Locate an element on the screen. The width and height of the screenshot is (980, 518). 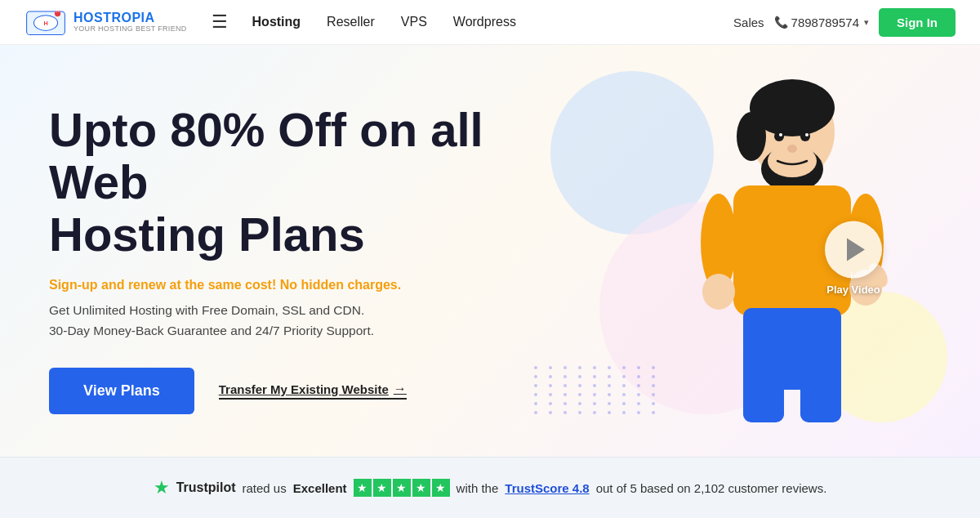
transfer-arrow-icon: → is located at coordinates (400, 389).